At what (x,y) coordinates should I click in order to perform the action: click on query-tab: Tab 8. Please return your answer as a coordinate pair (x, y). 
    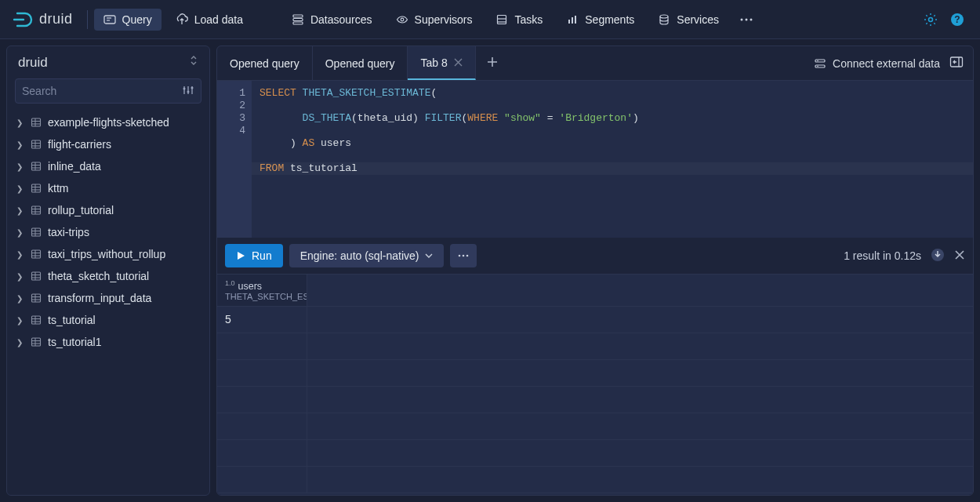
    Looking at the image, I should click on (441, 63).